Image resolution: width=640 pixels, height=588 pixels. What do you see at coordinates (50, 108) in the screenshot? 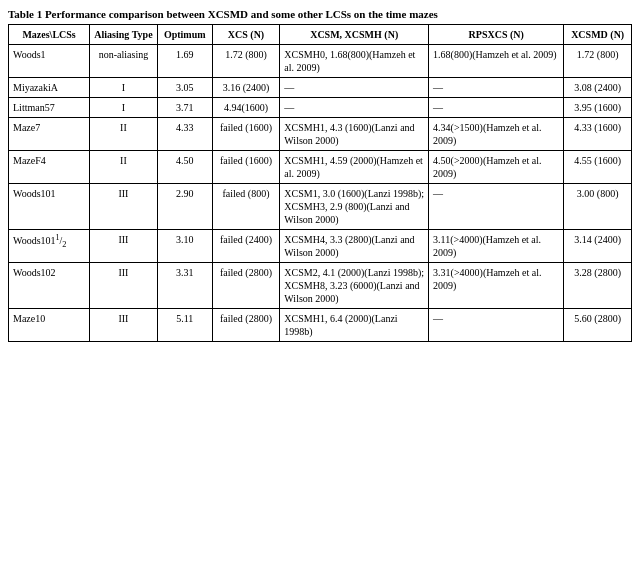
I see `cell-maze: Littman57` at bounding box center [50, 108].